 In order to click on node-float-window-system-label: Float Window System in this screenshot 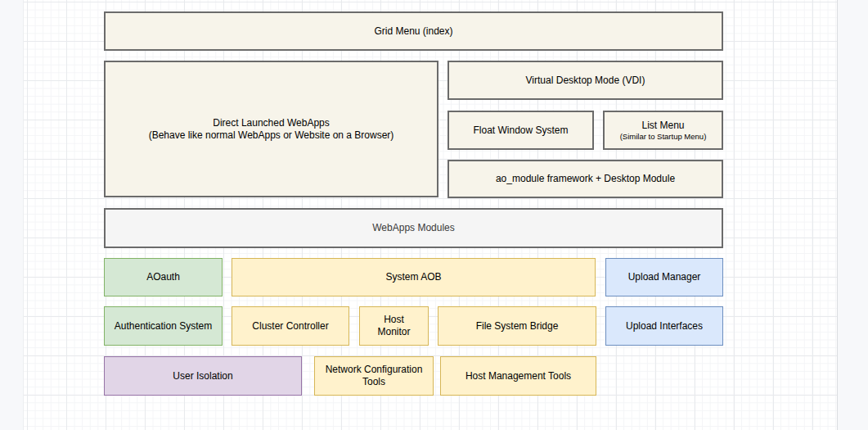, I will do `click(520, 131)`.